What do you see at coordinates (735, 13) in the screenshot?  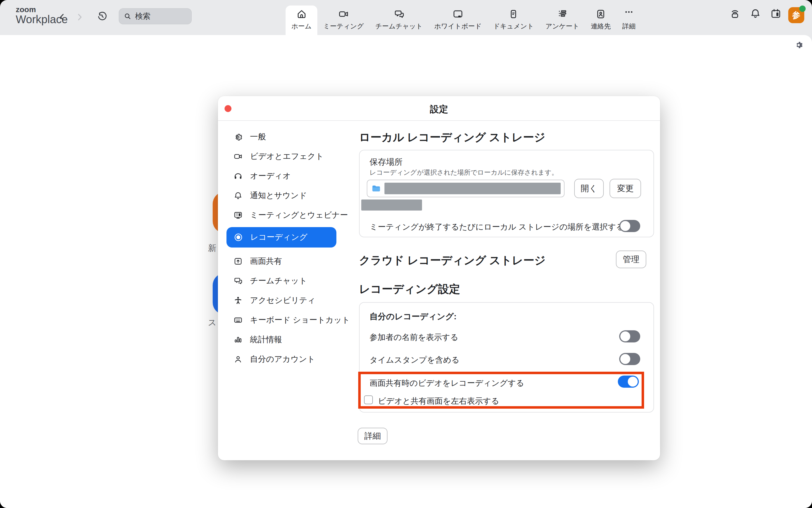 I see `connected-devices-button` at bounding box center [735, 13].